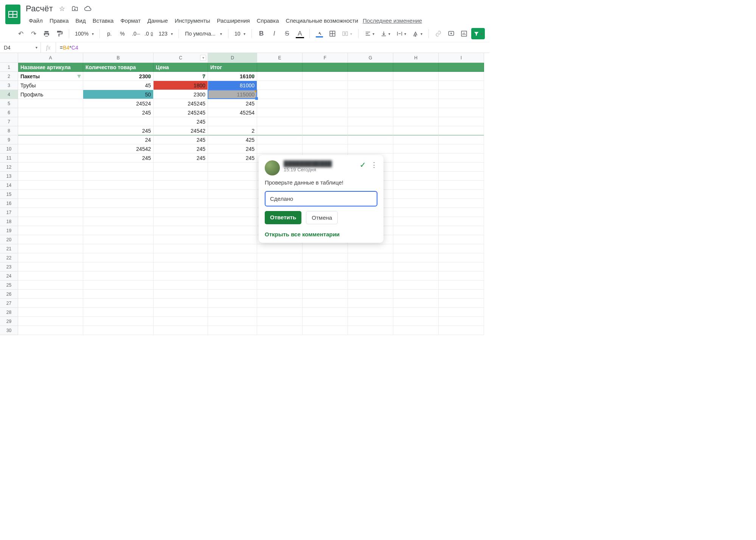  What do you see at coordinates (9, 76) in the screenshot?
I see `row-header-2: 2` at bounding box center [9, 76].